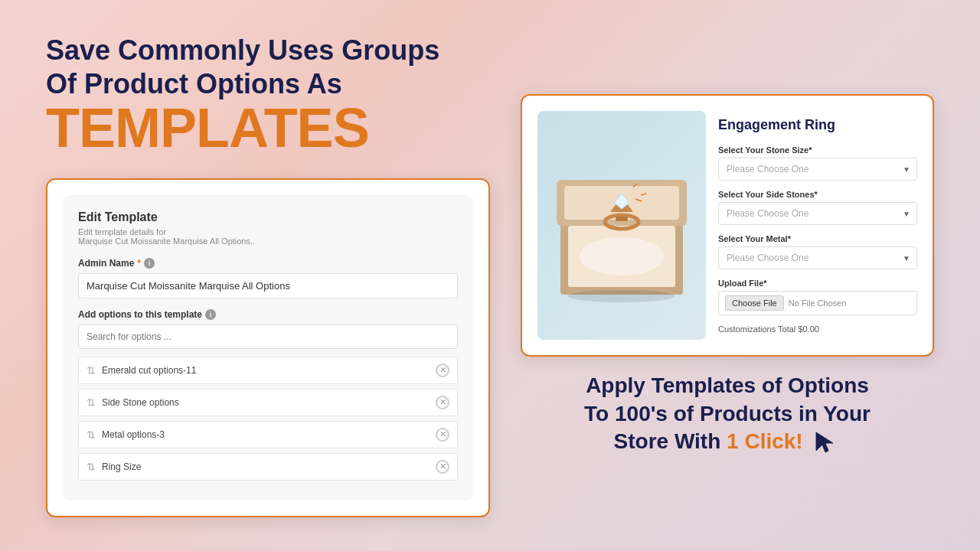  Describe the element at coordinates (133, 403) in the screenshot. I see `option-left: ⇅ Side Stone options` at that location.